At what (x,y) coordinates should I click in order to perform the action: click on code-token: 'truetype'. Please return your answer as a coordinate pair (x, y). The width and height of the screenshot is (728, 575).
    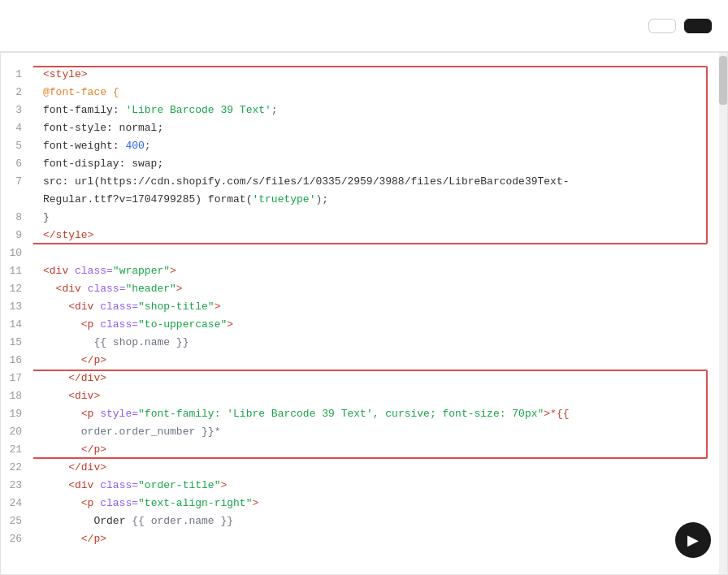
    Looking at the image, I should click on (284, 200).